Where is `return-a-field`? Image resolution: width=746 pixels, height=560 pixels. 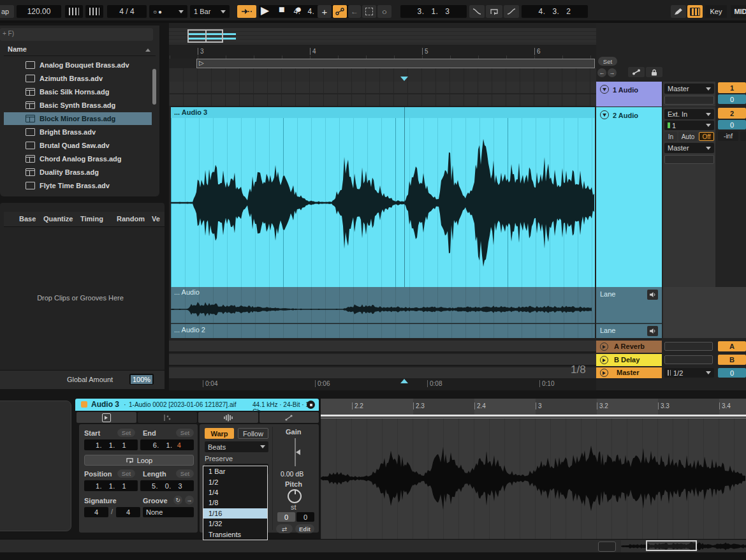 return-a-field is located at coordinates (689, 346).